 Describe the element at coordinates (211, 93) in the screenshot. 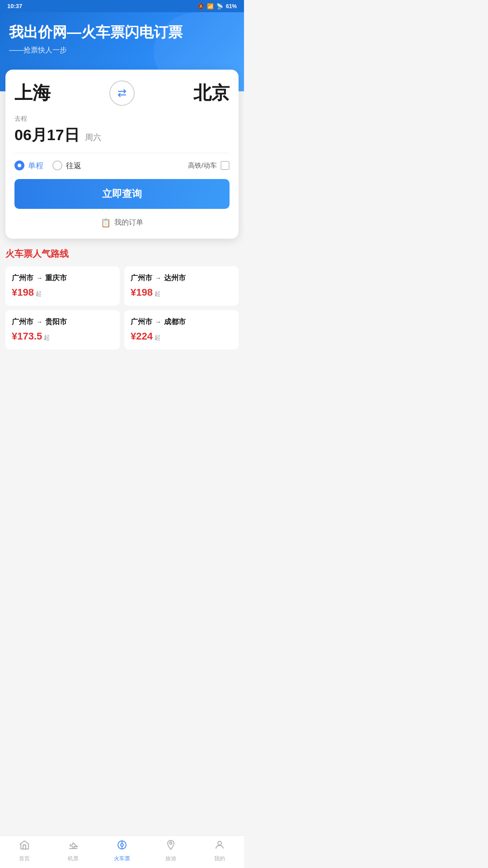

I see `to-city: 北京` at that location.